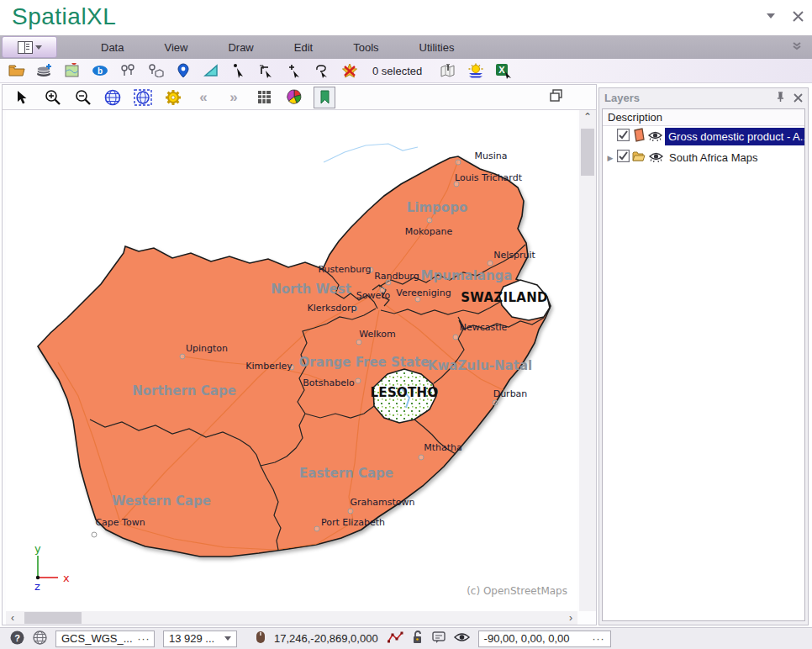  What do you see at coordinates (798, 16) in the screenshot?
I see `close-icon` at bounding box center [798, 16].